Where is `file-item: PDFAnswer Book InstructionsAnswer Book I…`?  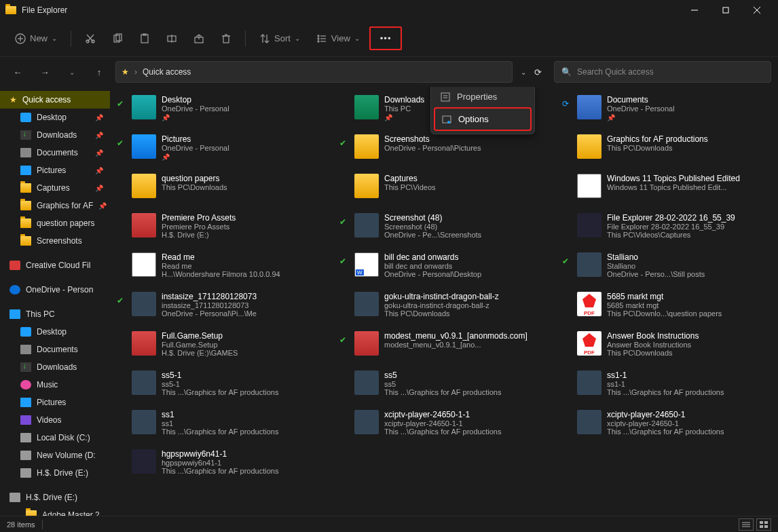 file-item: PDFAnswer Book InstructionsAnswer Book I… is located at coordinates (667, 347).